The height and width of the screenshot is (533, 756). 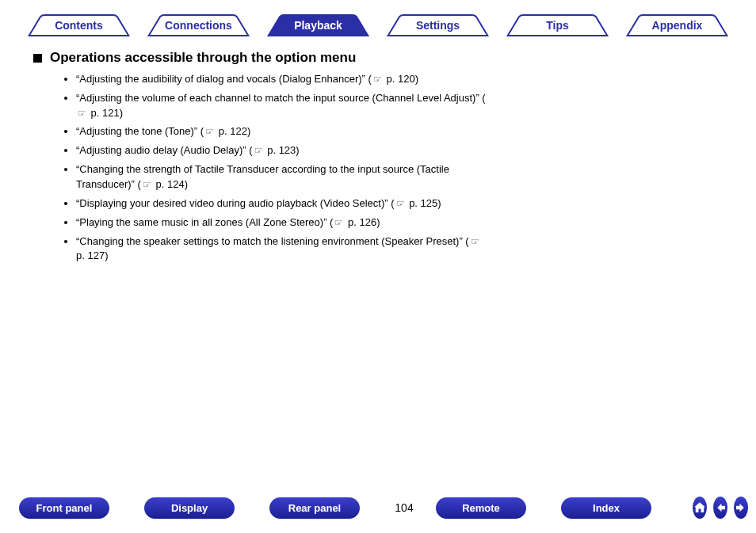 I want to click on item-text: “Displaying your desired video during au…, so click(x=235, y=203).